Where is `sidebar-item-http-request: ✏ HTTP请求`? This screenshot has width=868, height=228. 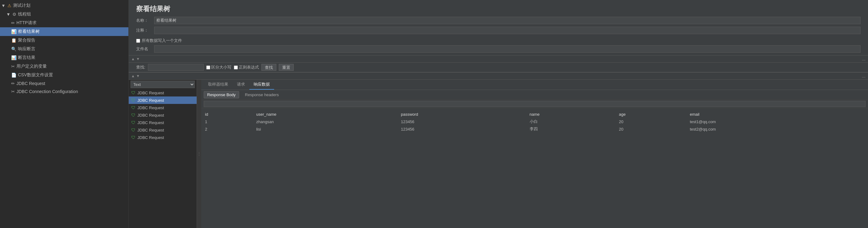
sidebar-item-http-request: ✏ HTTP请求 is located at coordinates (64, 23).